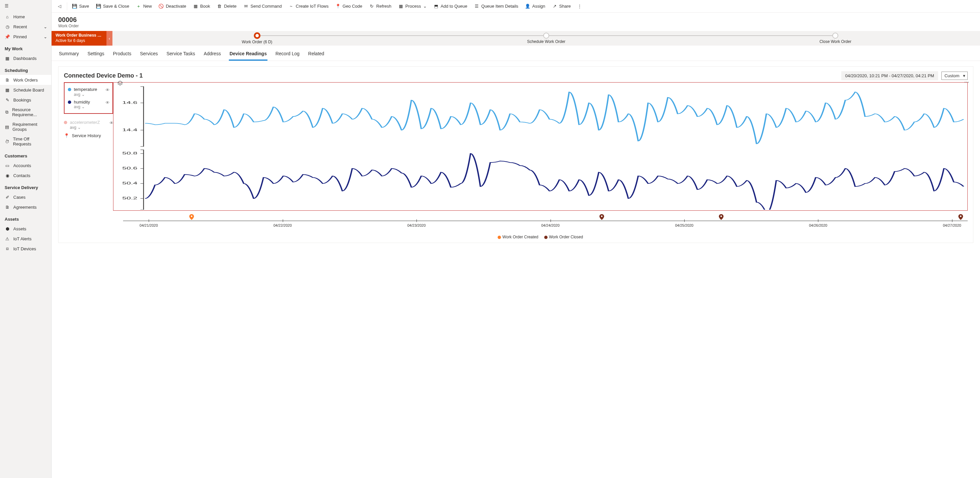 This screenshot has height=478, width=980. I want to click on overflow-button: ⋮, so click(580, 6).